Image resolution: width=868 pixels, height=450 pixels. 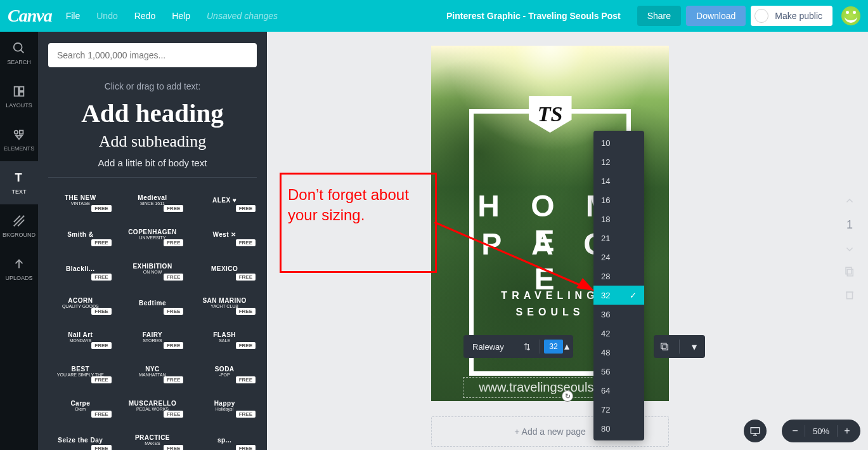 What do you see at coordinates (795, 431) in the screenshot?
I see `zoom-out-button: −` at bounding box center [795, 431].